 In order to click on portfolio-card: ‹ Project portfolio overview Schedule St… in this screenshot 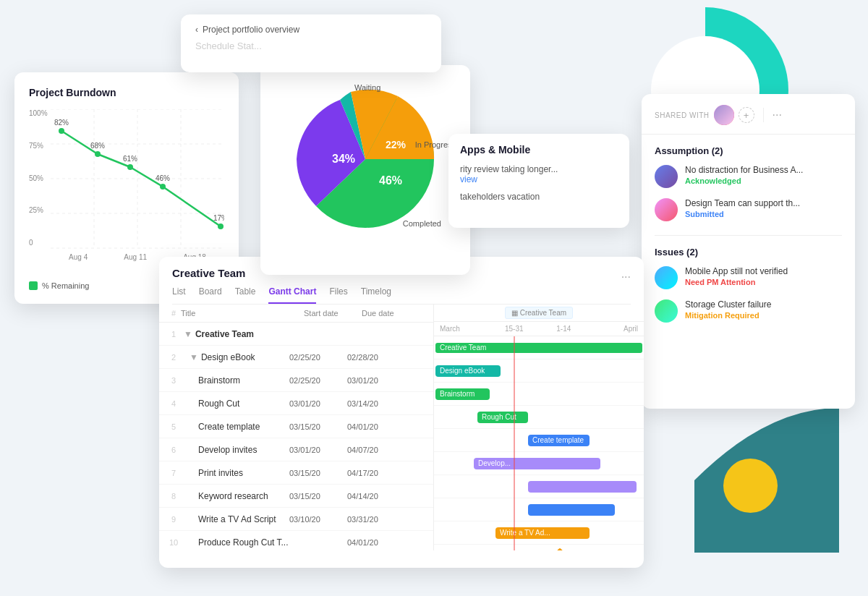, I will do `click(311, 43)`.